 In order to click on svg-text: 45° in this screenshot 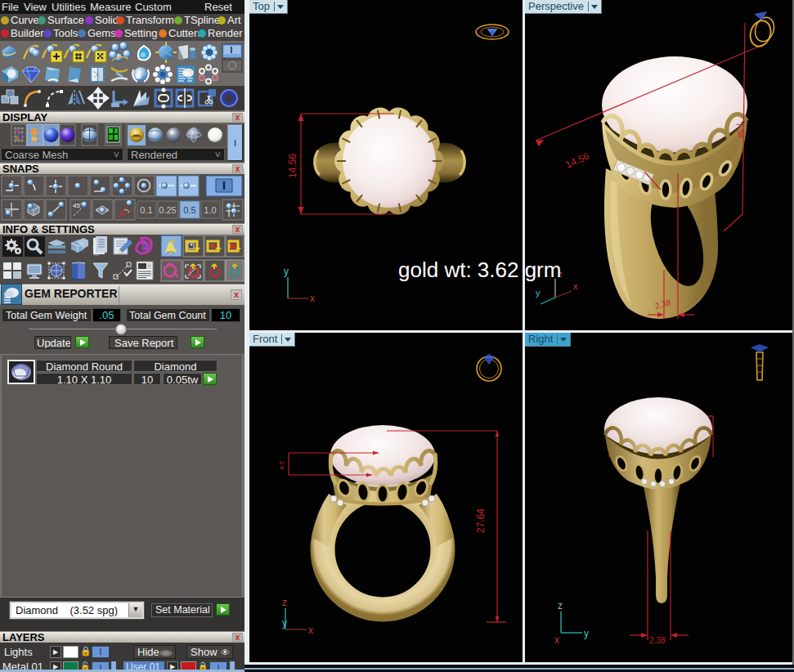, I will do `click(78, 206)`.